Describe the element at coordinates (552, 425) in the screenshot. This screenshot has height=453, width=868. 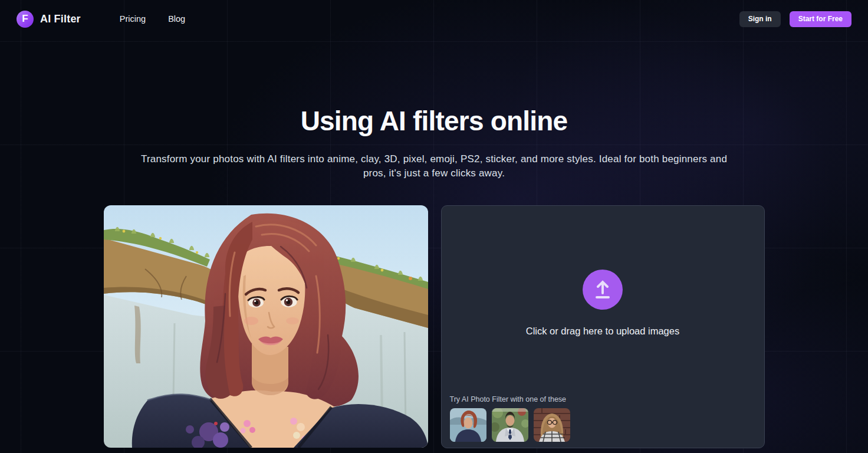
I see `sample-thumbnail-plaid-woman` at that location.